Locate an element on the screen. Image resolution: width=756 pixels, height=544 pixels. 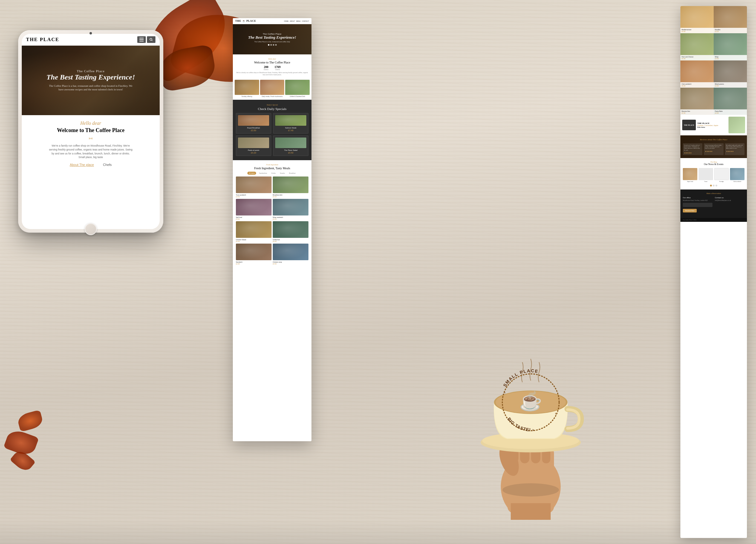
menu-item-1: Tuna sandwich £3.50 is located at coordinates (254, 187).